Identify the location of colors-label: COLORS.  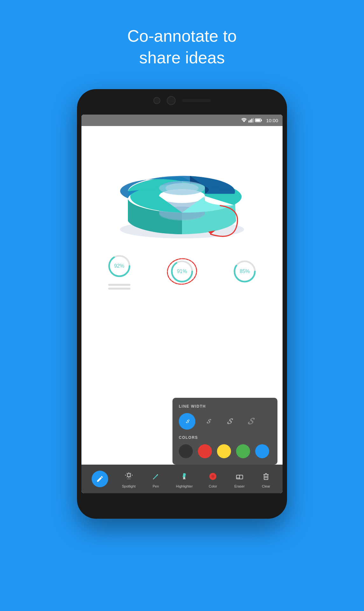
(225, 438).